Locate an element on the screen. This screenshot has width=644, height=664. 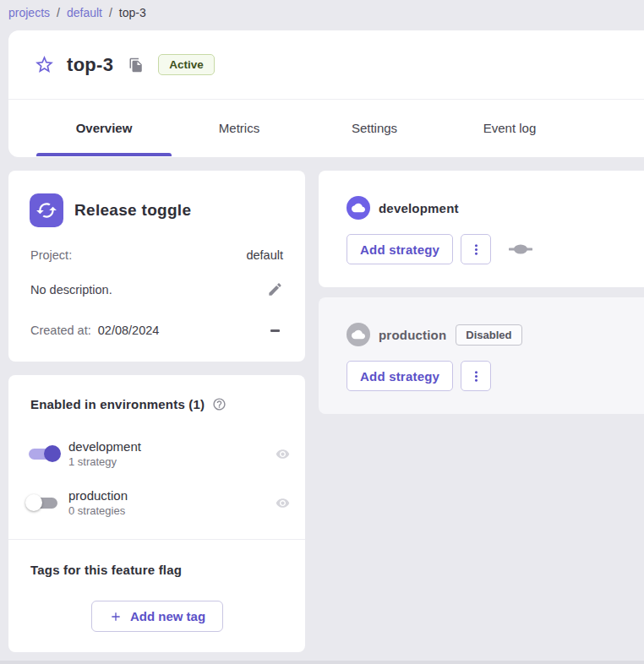
created-at-label: Created at: is located at coordinates (61, 330).